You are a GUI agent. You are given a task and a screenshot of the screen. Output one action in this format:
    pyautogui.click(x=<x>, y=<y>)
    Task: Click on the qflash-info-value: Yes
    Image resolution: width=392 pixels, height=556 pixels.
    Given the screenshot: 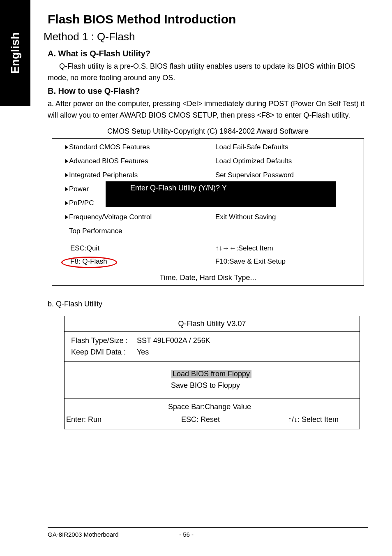 What is the action you would take?
    pyautogui.click(x=143, y=352)
    